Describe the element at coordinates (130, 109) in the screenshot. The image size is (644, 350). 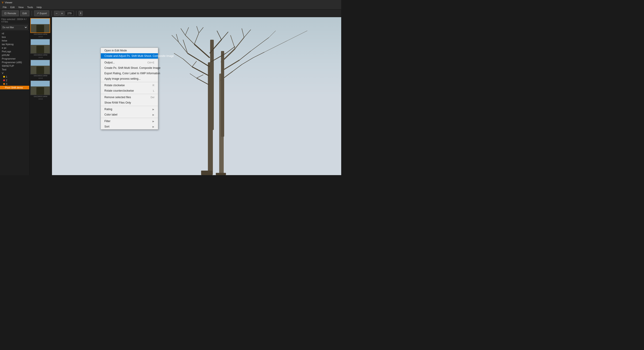
I see `ctx-rating: Rating ▶` at that location.